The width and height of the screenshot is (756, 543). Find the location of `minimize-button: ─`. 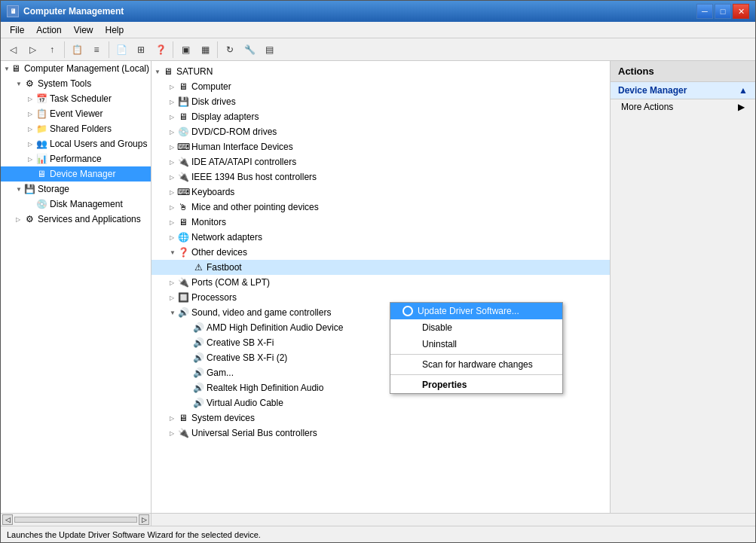

minimize-button: ─ is located at coordinates (705, 11).